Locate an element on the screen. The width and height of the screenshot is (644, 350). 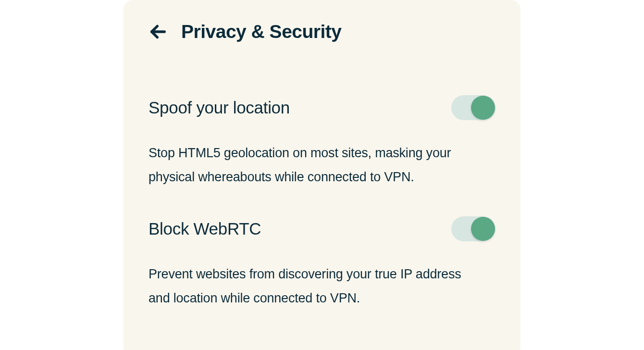
setting-description: Prevent websites from discovering your t… is located at coordinates (317, 287).